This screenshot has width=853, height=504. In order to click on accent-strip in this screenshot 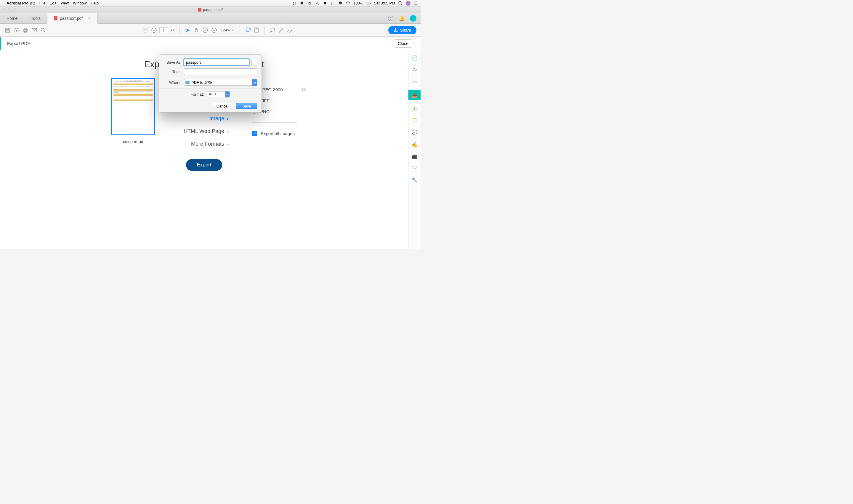, I will do `click(1, 43)`.